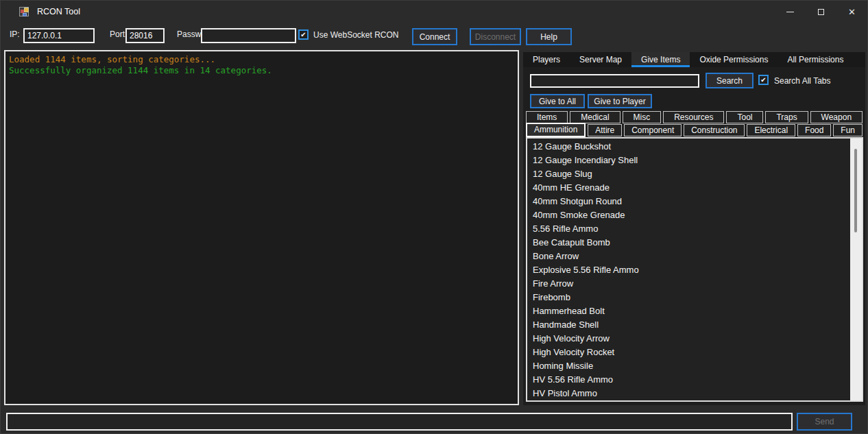 This screenshot has width=868, height=434. I want to click on window-title: RCON Tool, so click(59, 12).